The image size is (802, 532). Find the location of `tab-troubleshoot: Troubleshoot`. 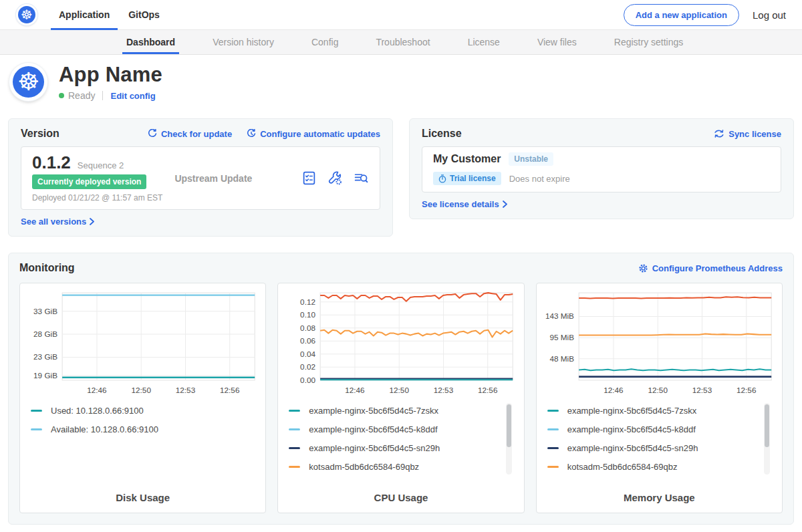

tab-troubleshoot: Troubleshoot is located at coordinates (402, 42).